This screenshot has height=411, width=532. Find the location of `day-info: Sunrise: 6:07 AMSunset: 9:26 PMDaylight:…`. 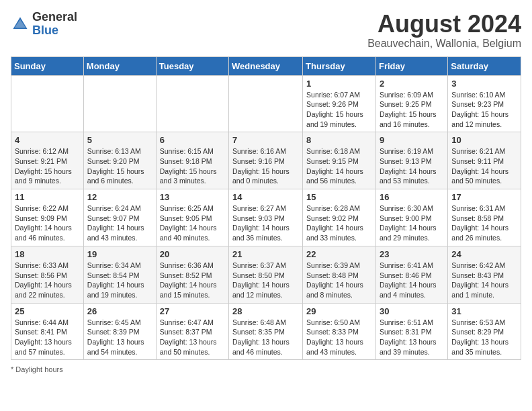

day-info: Sunrise: 6:07 AMSunset: 9:26 PMDaylight:… is located at coordinates (339, 110).